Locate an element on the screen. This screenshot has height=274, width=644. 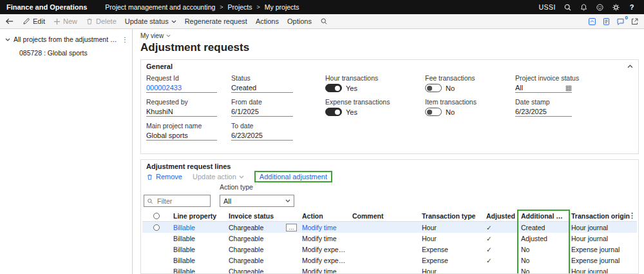
item-transactions-toggle is located at coordinates (433, 112).